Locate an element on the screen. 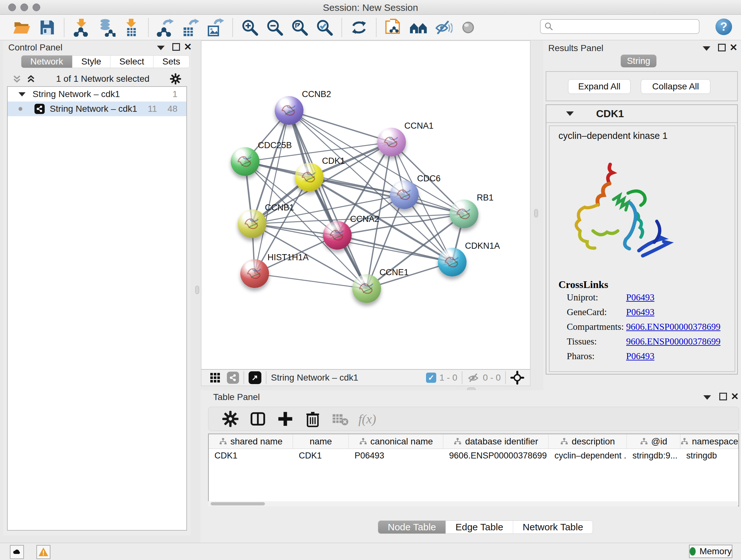 This screenshot has width=741, height=560. node-CCNE1 is located at coordinates (366, 289).